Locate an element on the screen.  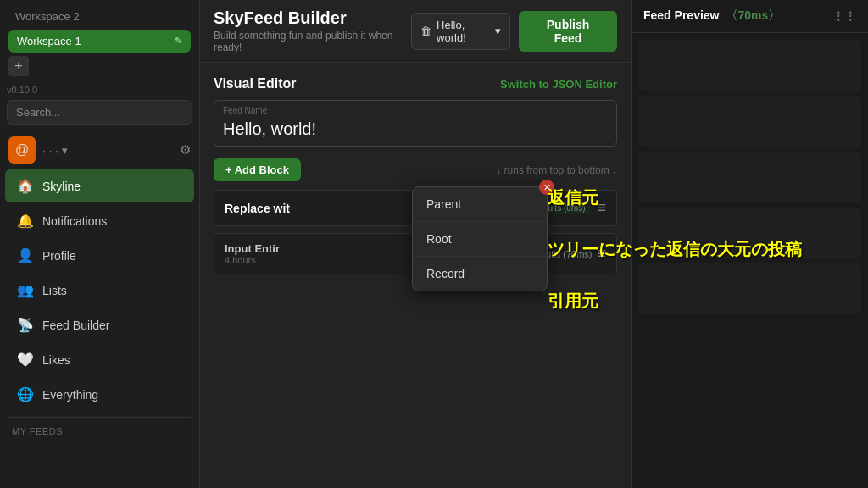
header-left: SkyFeed Builder Build something fun and … is located at coordinates (312, 30).